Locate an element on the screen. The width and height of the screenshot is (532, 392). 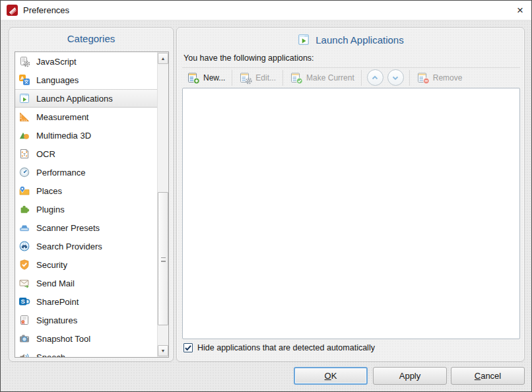
sidebar-item-label: Scanner Presets is located at coordinates (68, 228).